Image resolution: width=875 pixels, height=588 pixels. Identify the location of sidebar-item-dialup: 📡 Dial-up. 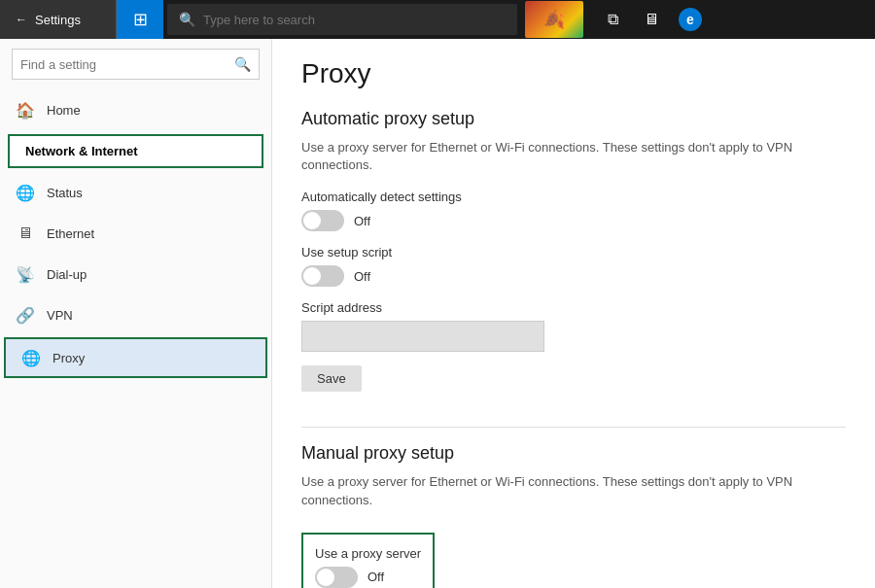
(136, 274).